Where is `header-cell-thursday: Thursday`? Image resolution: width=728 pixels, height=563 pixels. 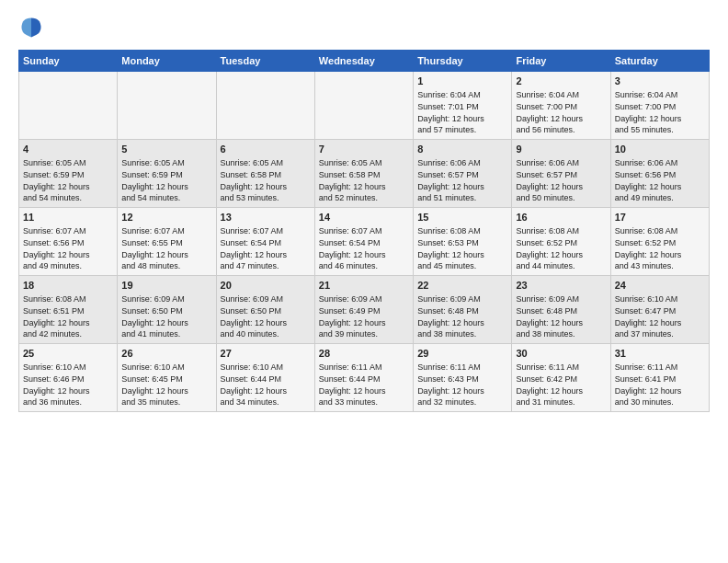 header-cell-thursday: Thursday is located at coordinates (463, 61).